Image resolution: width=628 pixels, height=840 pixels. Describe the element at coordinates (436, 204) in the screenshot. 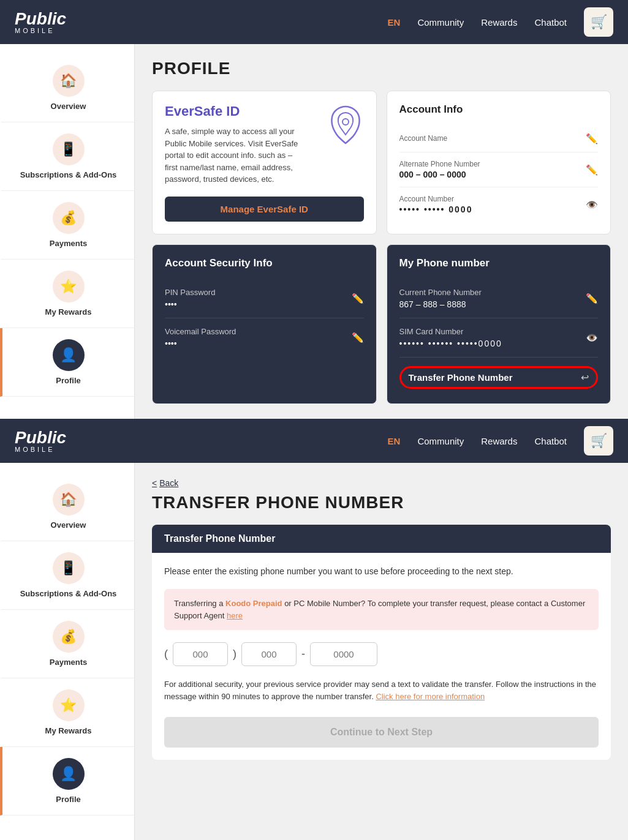

I see `account-number-content: Account Number ••••• ••••• 0000` at that location.